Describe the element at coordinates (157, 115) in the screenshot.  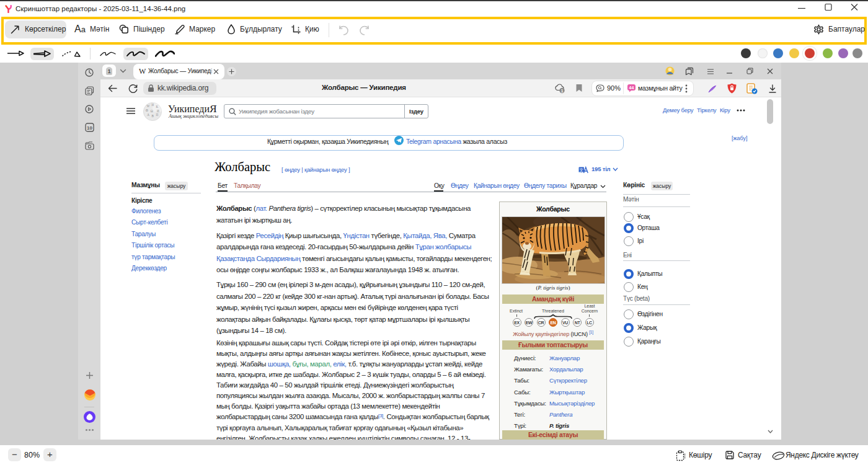
I see `svg-text: П` at that location.